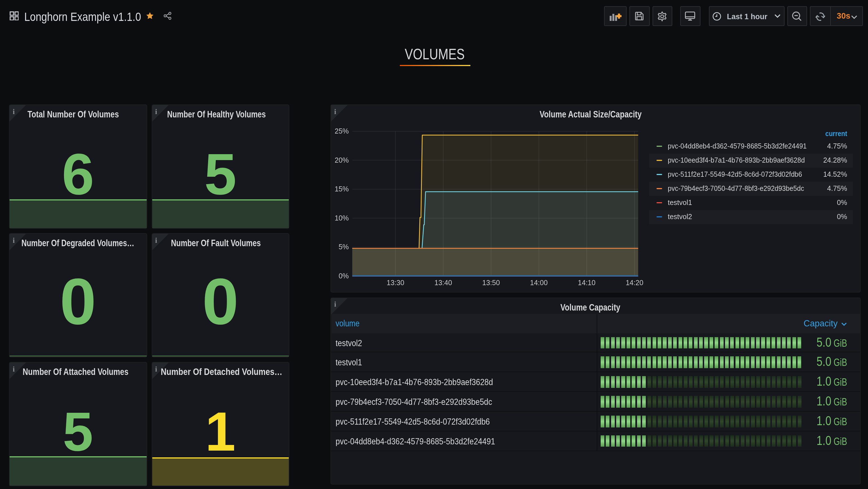  I want to click on svg-text: 14:20, so click(635, 283).